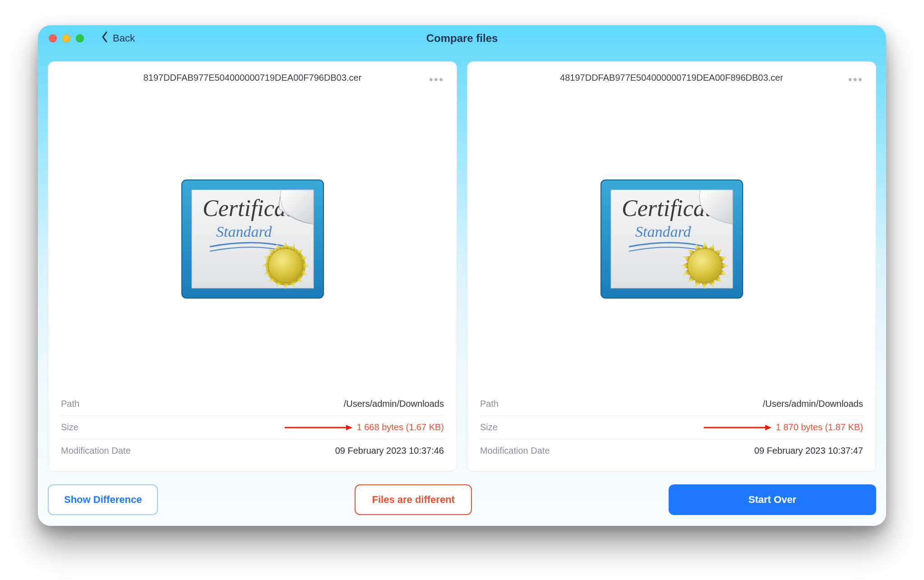 The image size is (924, 580). I want to click on window-title: Compare files, so click(462, 38).